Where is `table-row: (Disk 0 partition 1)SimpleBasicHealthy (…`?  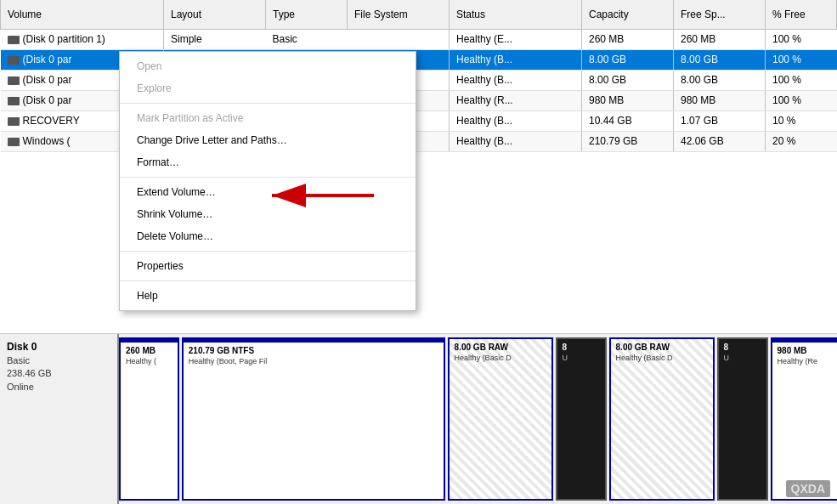
table-row: (Disk 0 partition 1)SimpleBasicHealthy (… is located at coordinates (419, 39).